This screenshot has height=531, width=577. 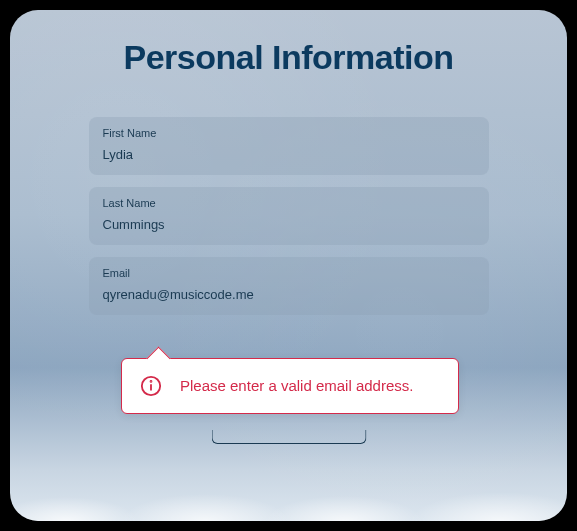 What do you see at coordinates (289, 273) in the screenshot?
I see `email-label: Email` at bounding box center [289, 273].